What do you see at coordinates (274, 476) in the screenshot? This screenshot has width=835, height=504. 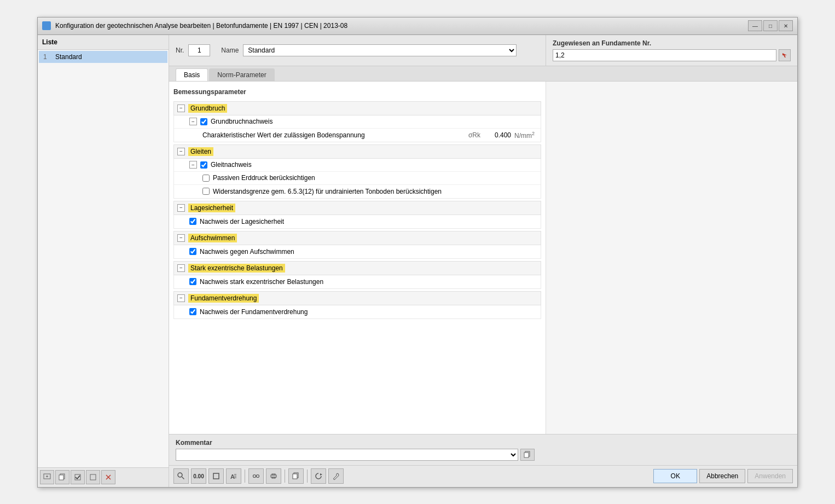 I see `settings-tool-button` at bounding box center [274, 476].